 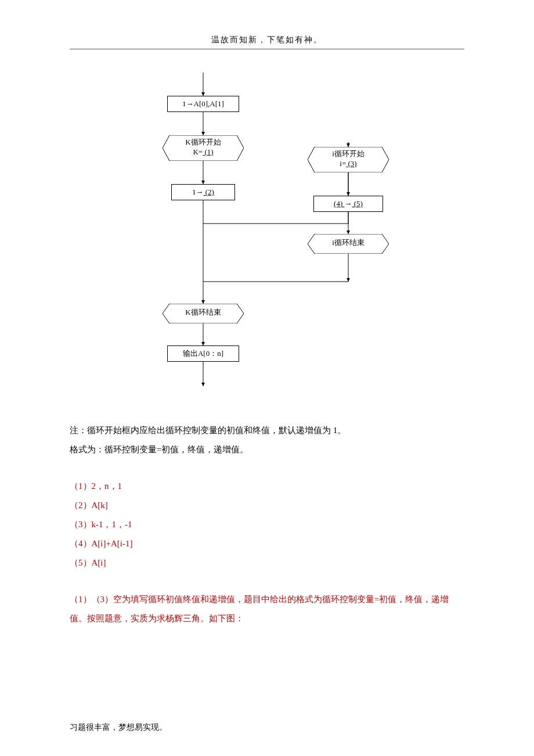 What do you see at coordinates (348, 153) in the screenshot?
I see `flow-i-start-line1: i循环开始` at bounding box center [348, 153].